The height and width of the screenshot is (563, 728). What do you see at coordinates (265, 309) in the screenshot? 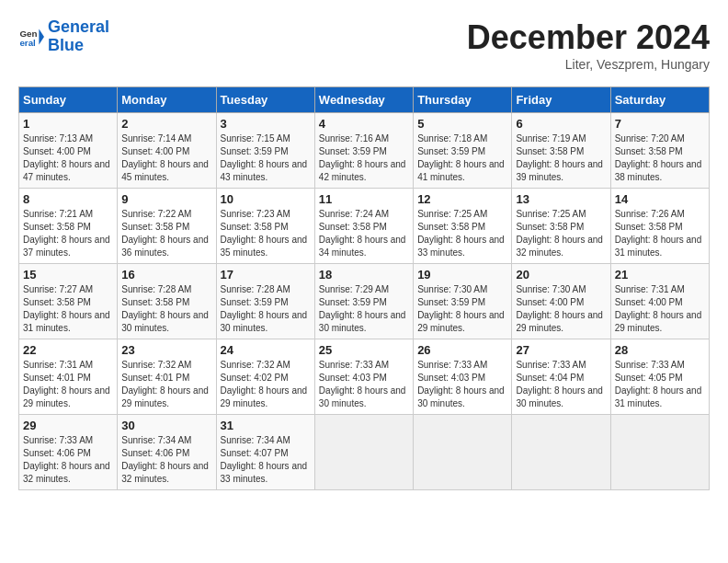
I see `day-detail: Sunrise: 7:28 AMSunset: 3:59 PMDaylight:…` at bounding box center [265, 309].